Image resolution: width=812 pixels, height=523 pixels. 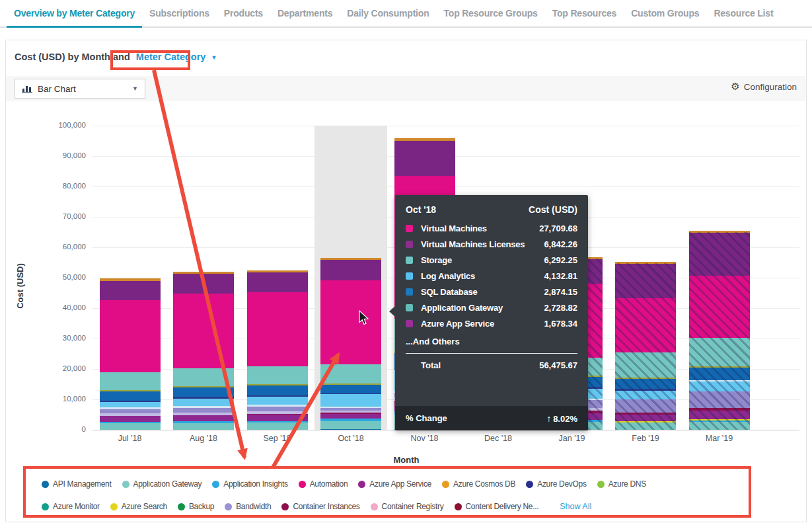 What do you see at coordinates (326, 506) in the screenshot?
I see `legend-item-label: Container Instances` at bounding box center [326, 506].